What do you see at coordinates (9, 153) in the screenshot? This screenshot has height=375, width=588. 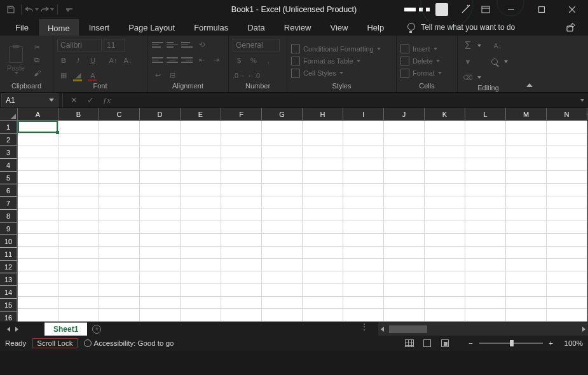 I see `row-header: 3` at bounding box center [9, 153].